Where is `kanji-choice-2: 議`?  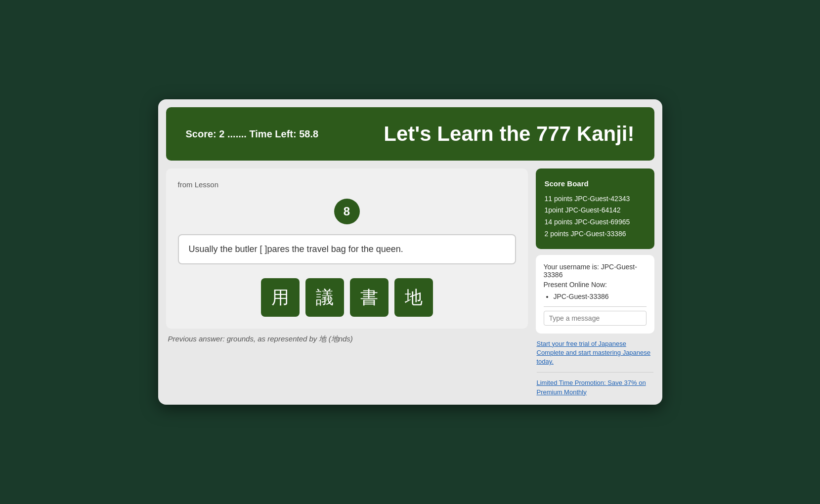
kanji-choice-2: 議 is located at coordinates (325, 297).